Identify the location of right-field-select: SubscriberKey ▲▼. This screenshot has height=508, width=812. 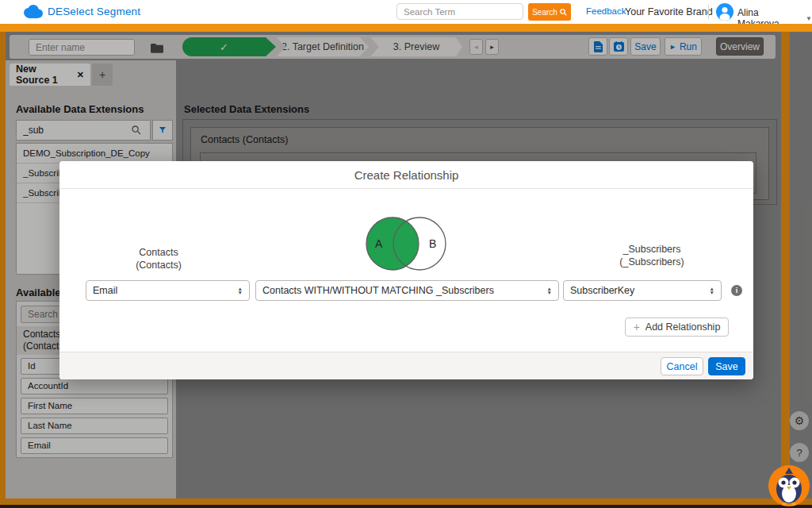
(642, 291).